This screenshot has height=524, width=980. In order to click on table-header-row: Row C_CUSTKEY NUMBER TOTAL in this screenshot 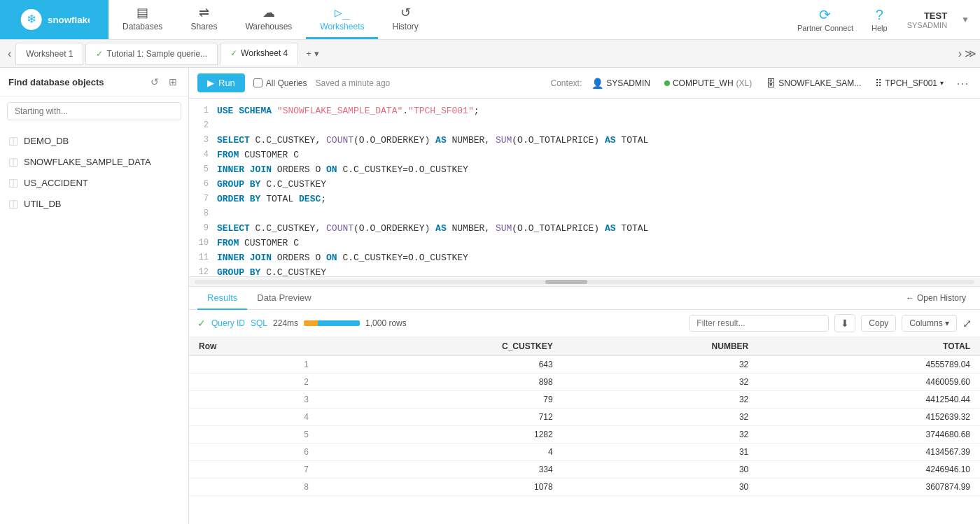, I will do `click(584, 347)`.